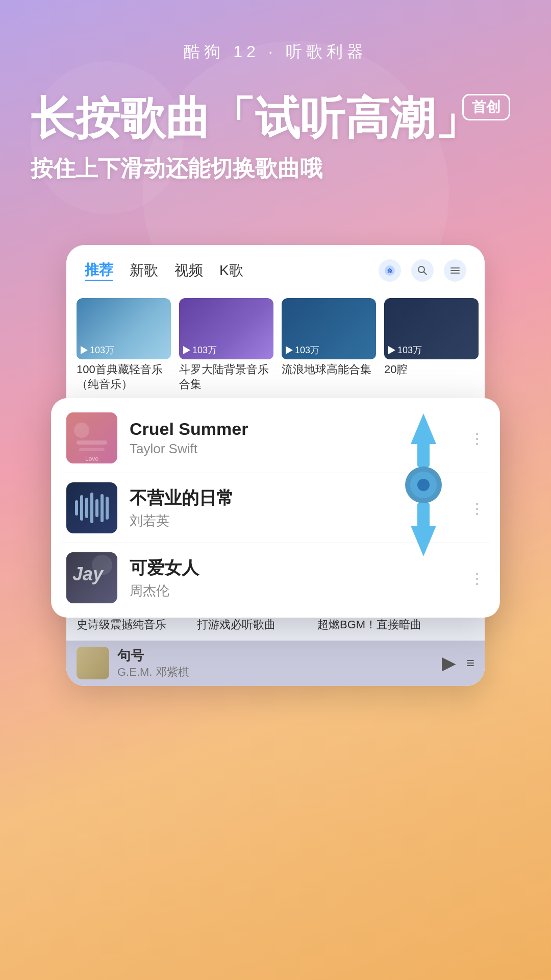  Describe the element at coordinates (486, 107) in the screenshot. I see `first-badge: 首创` at that location.